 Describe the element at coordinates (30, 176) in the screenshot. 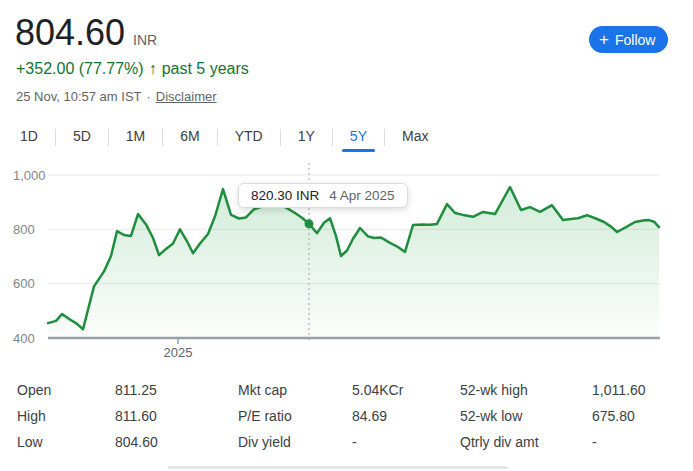

I see `y-axis-label: 1,000` at that location.